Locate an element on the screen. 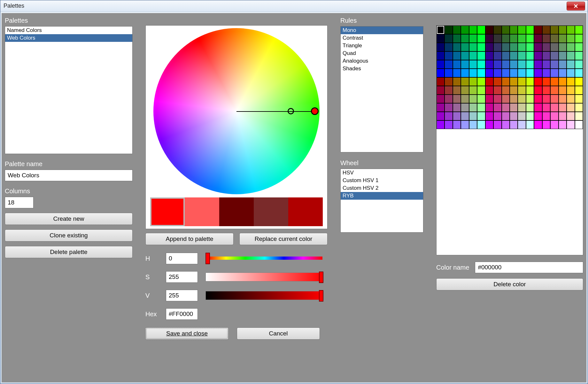 The image size is (588, 384). wheel-handle-inner is located at coordinates (291, 111).